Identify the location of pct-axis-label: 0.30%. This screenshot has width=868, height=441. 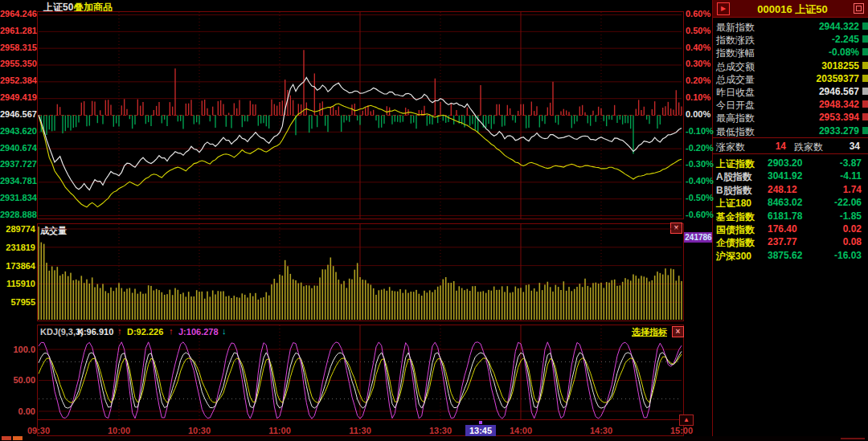
(698, 63).